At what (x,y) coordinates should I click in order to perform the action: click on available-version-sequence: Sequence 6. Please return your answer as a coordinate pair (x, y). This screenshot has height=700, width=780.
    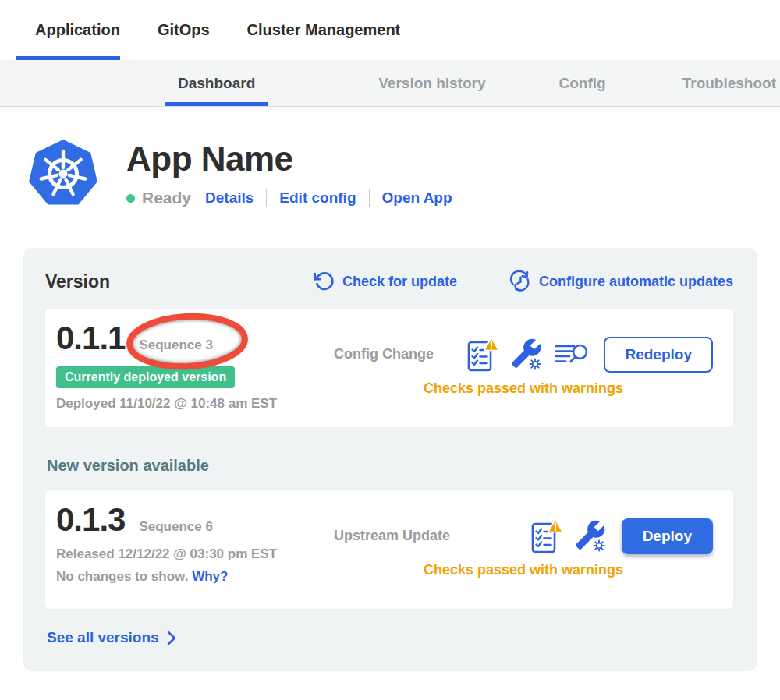
    Looking at the image, I should click on (176, 527).